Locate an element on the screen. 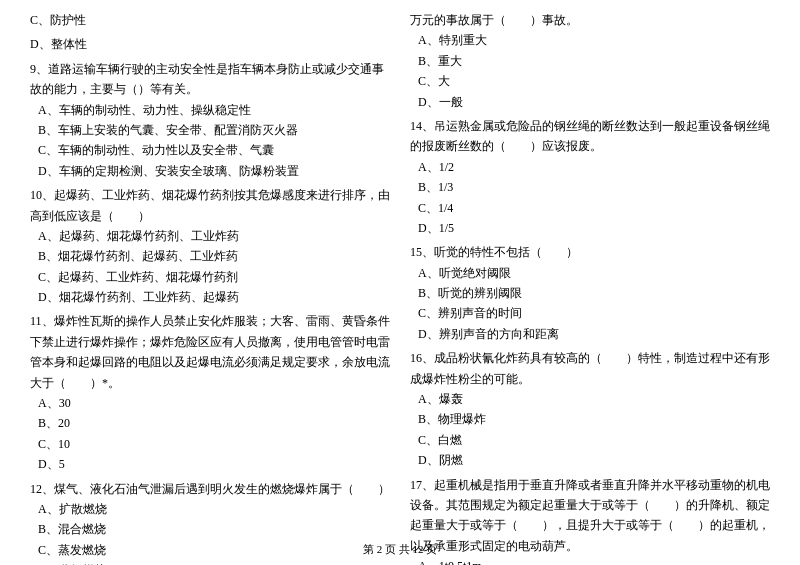 The image size is (800, 565). q12-option-b: B、混合燃烧 is located at coordinates (214, 529).